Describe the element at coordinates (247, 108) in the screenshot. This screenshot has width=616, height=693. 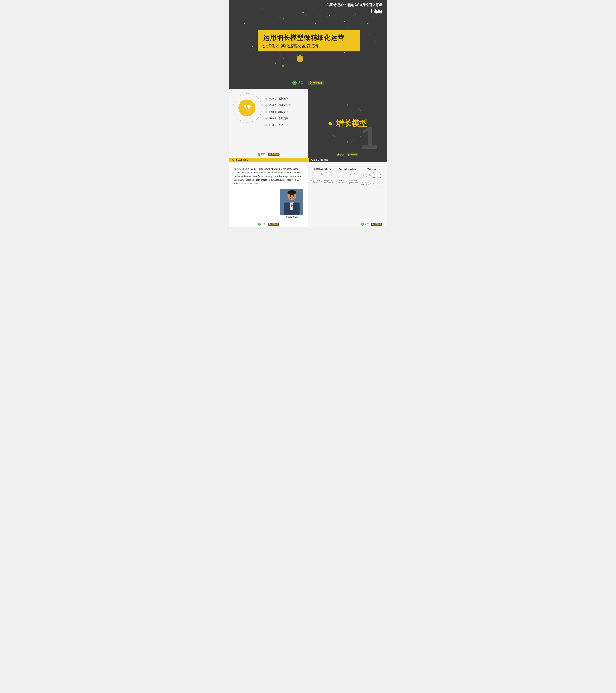
I see `content-circle-area: 目录 Content` at that location.